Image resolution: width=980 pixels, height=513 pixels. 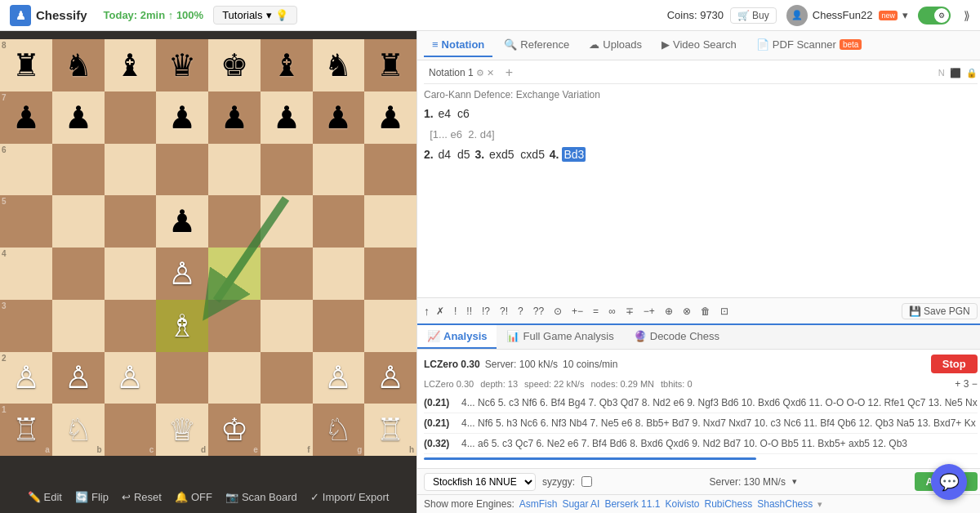 I want to click on cell-g8: ♞, so click(x=339, y=65).